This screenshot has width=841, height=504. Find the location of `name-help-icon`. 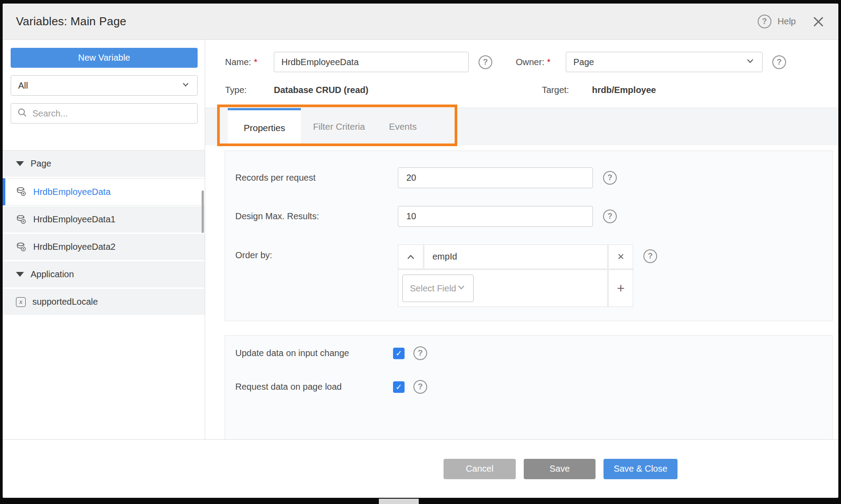

name-help-icon is located at coordinates (486, 62).